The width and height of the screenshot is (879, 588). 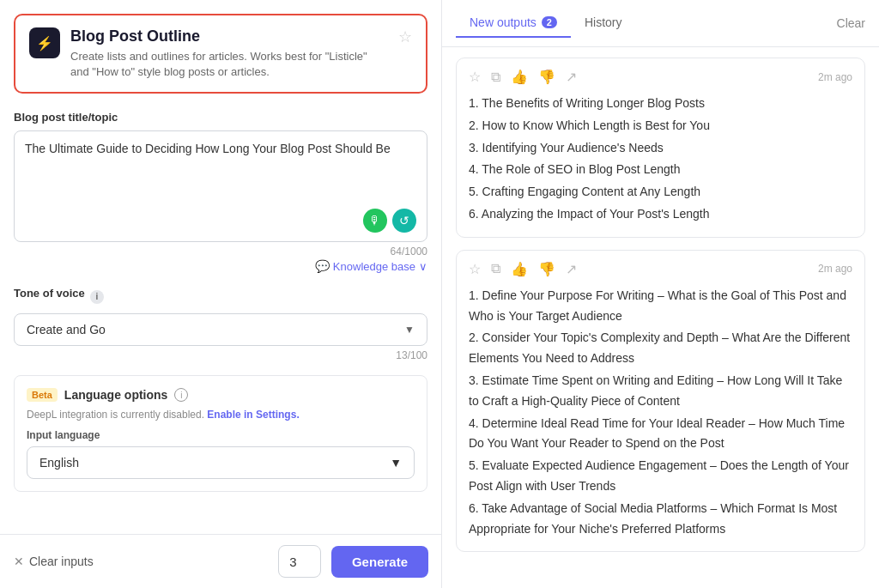 I want to click on tone-char-count: 13/100, so click(x=221, y=355).